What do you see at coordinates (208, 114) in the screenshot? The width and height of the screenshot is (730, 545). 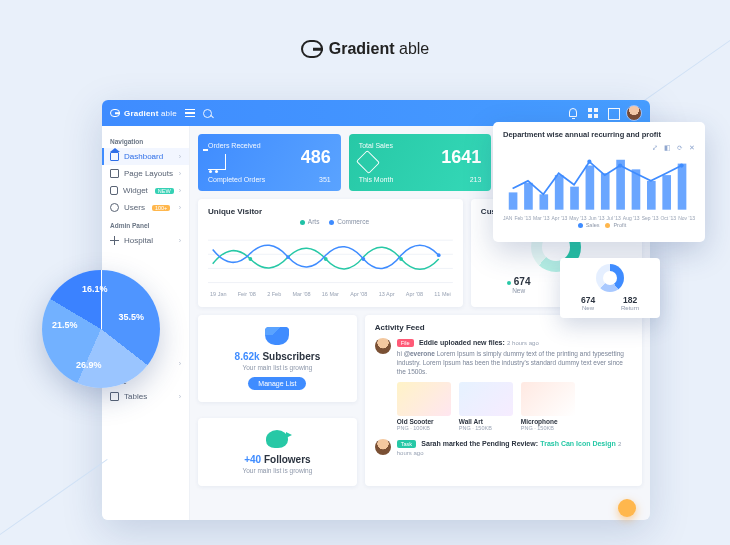 I see `search-icon` at bounding box center [208, 114].